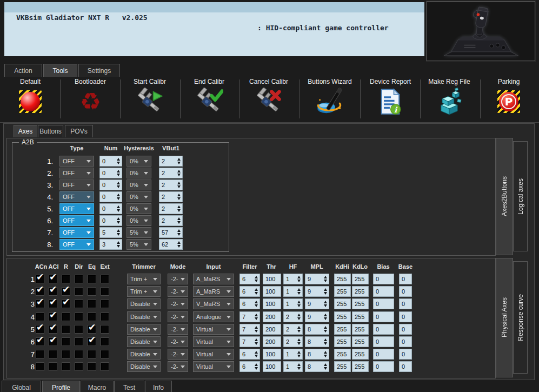  Describe the element at coordinates (214, 317) in the screenshot. I see `phys-input-dropdown-row4: Analogue` at that location.